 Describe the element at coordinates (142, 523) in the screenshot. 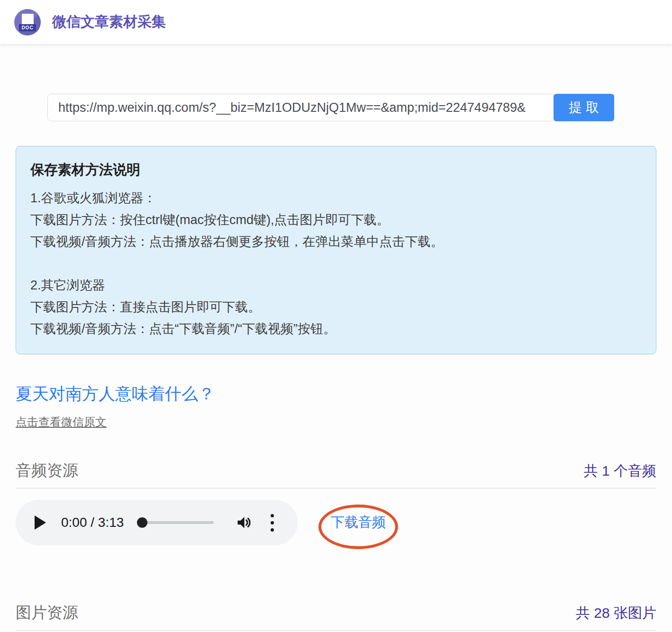

I see `seek-thumb` at that location.